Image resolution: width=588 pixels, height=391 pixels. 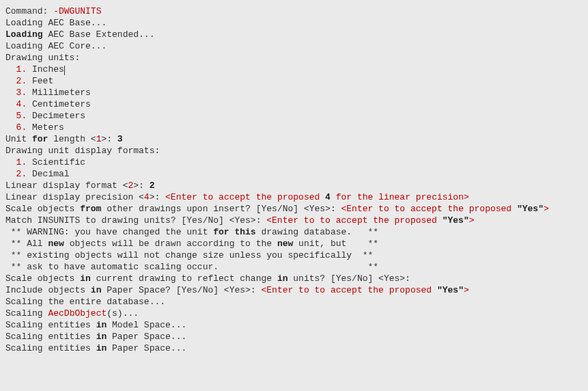 What do you see at coordinates (19, 139) in the screenshot?
I see `text: Unit` at bounding box center [19, 139].